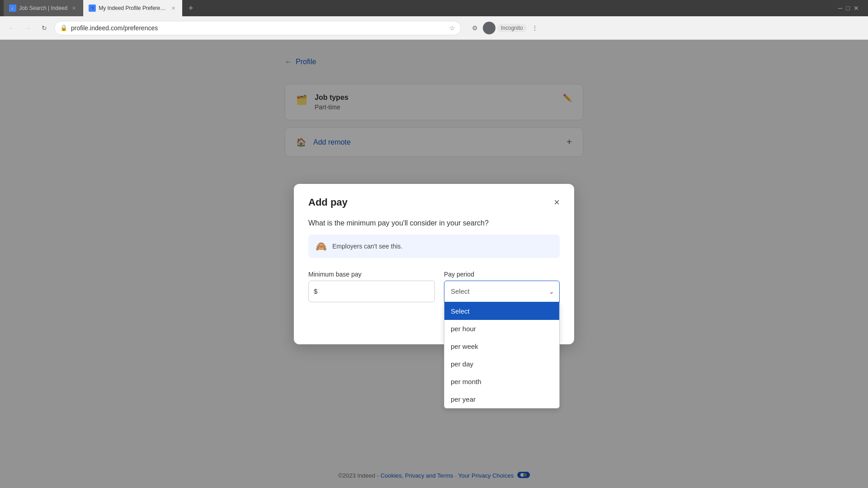 Image resolution: width=868 pixels, height=488 pixels. What do you see at coordinates (316, 291) in the screenshot?
I see `dollar-sign: $` at bounding box center [316, 291].